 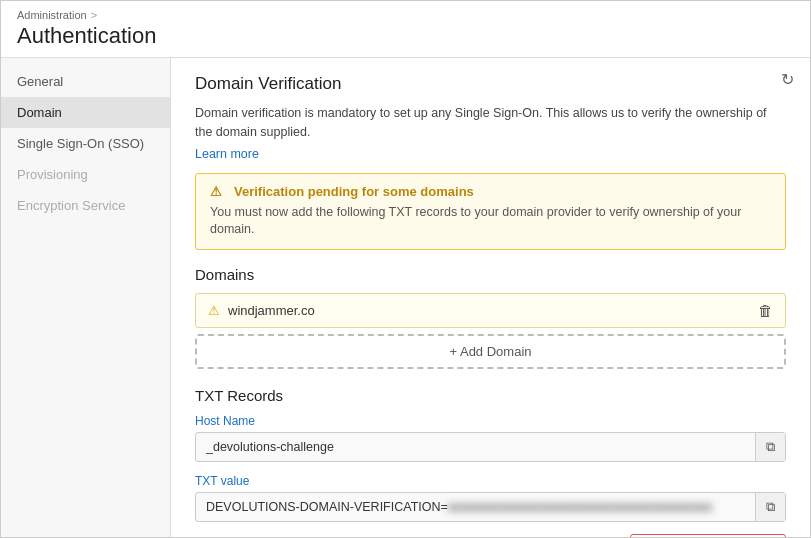 I want to click on domain-name: windjammer.co, so click(x=272, y=310).